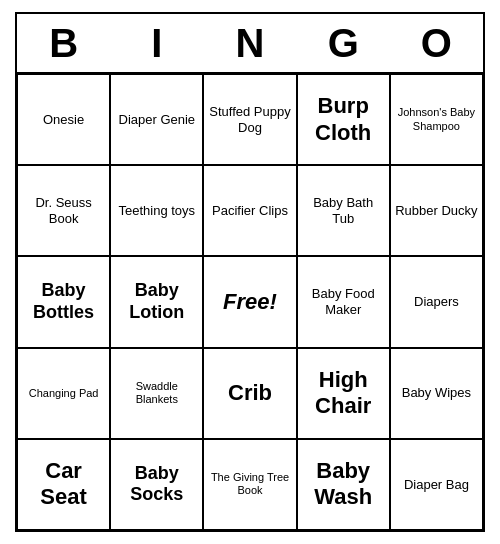  I want to click on bingo-cell-3-0: Changing Pad, so click(64, 394).